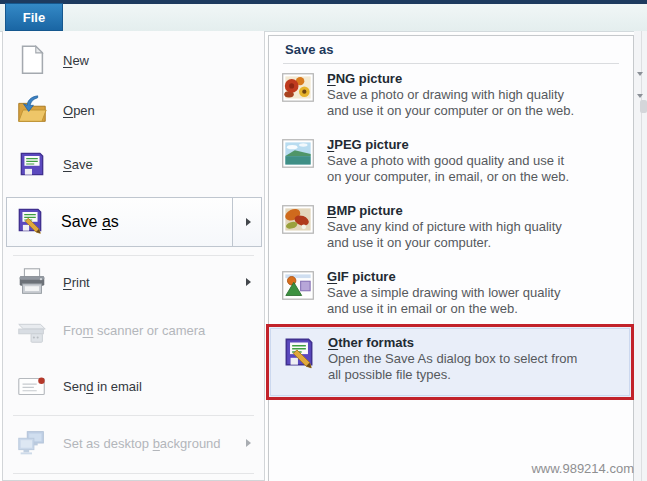 This screenshot has height=481, width=647. I want to click on submenu-header-separator, so click(451, 64).